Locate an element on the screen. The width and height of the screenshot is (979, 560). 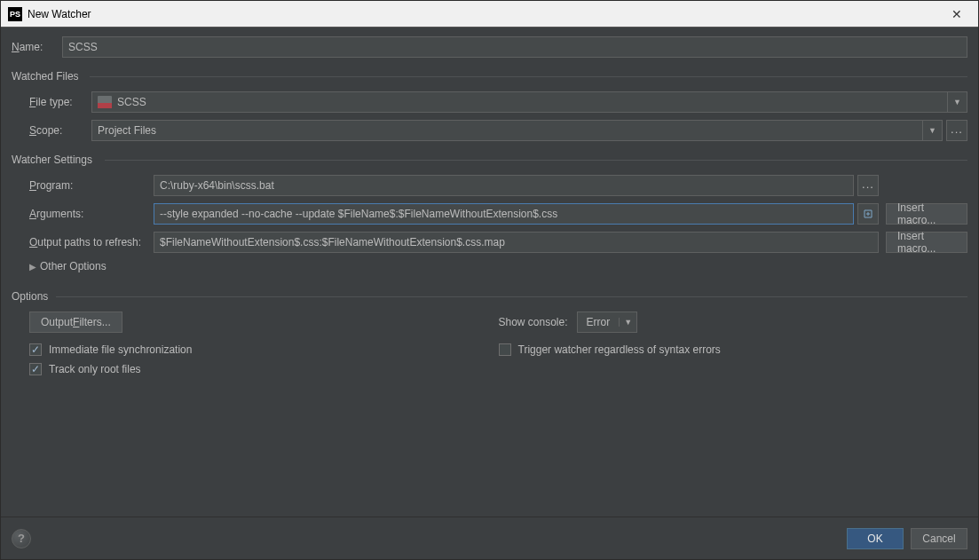
other-options-toggle: ▶ Other Options is located at coordinates (499, 266).